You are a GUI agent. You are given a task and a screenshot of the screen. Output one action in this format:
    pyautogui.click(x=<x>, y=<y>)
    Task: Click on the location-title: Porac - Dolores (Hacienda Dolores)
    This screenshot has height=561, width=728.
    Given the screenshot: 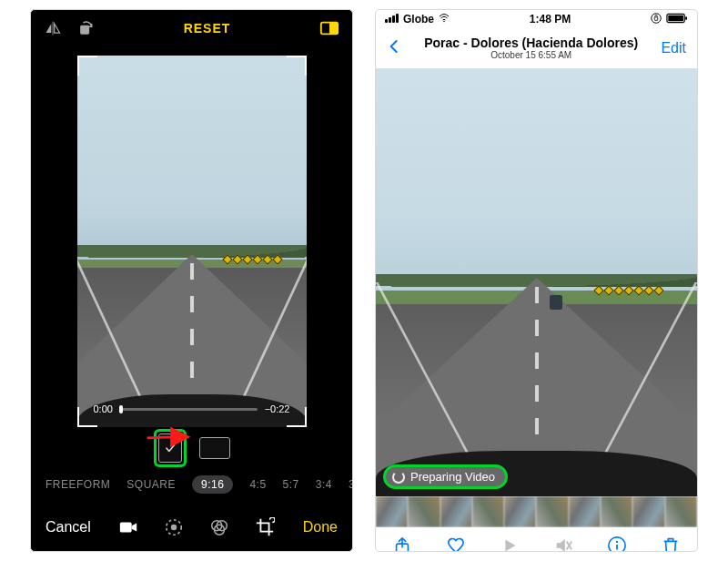 What is the action you would take?
    pyautogui.click(x=531, y=43)
    